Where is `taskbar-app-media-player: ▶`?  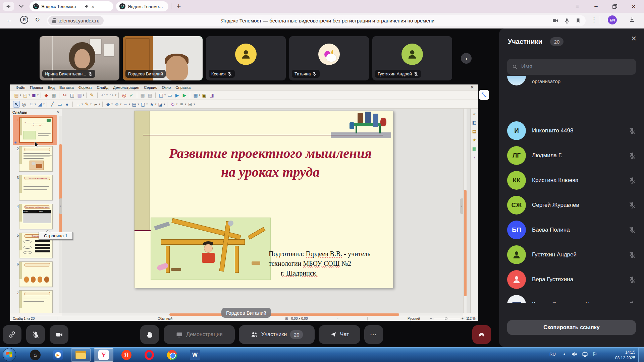
taskbar-app-media-player: ▶ is located at coordinates (58, 355).